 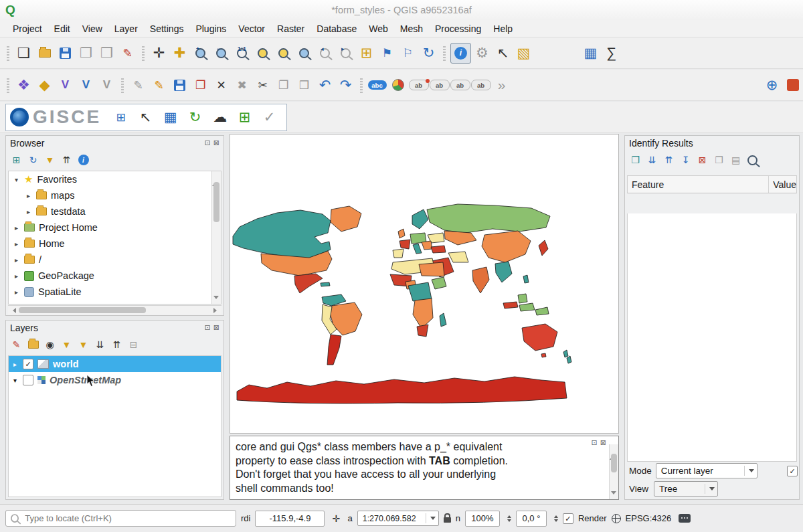 What do you see at coordinates (245, 118) in the screenshot?
I see `gisce-add-map-icon: ⊞` at bounding box center [245, 118].